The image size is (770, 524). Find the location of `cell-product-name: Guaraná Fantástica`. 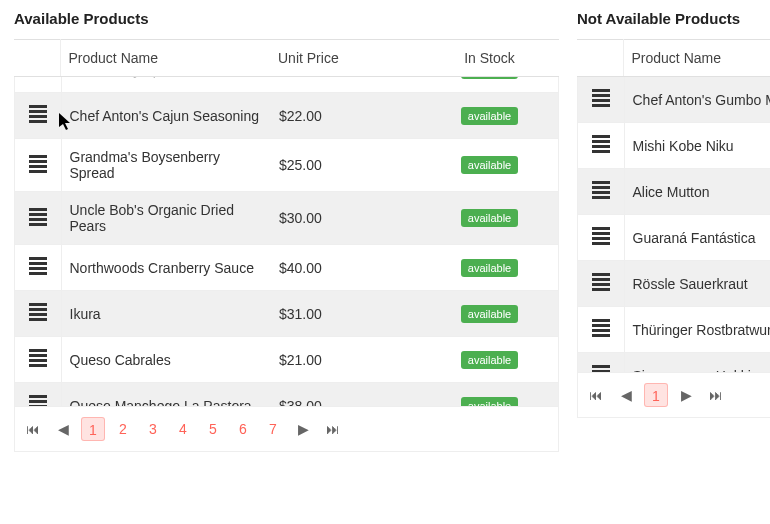

cell-product-name: Guaraná Fantástica is located at coordinates (697, 238).